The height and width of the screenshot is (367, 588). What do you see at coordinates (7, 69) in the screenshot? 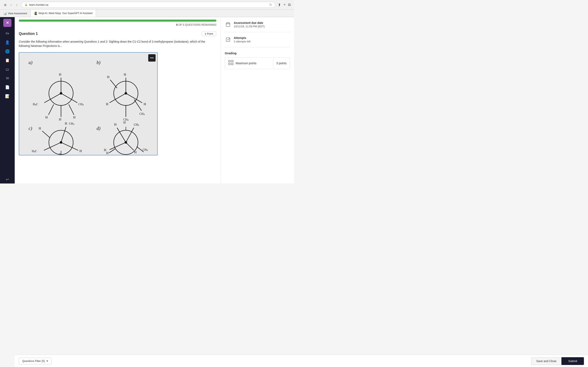
I see `folder-icon: 🗂` at bounding box center [7, 69].